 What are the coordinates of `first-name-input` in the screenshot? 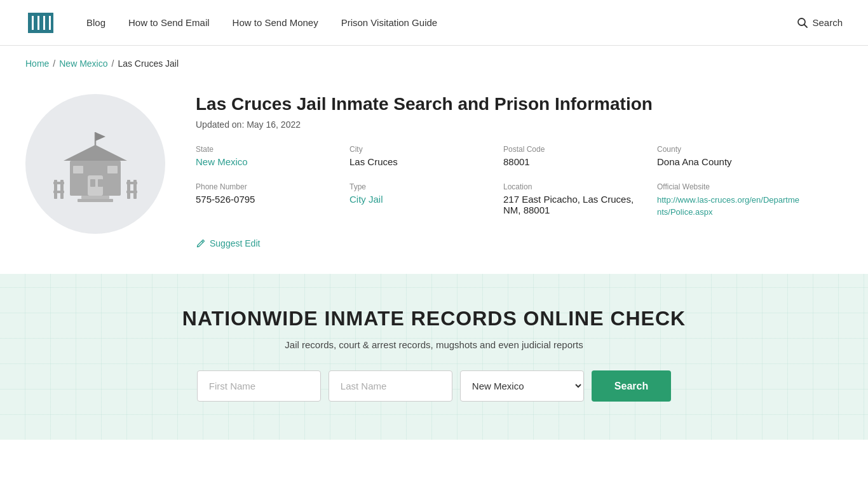 It's located at (259, 386).